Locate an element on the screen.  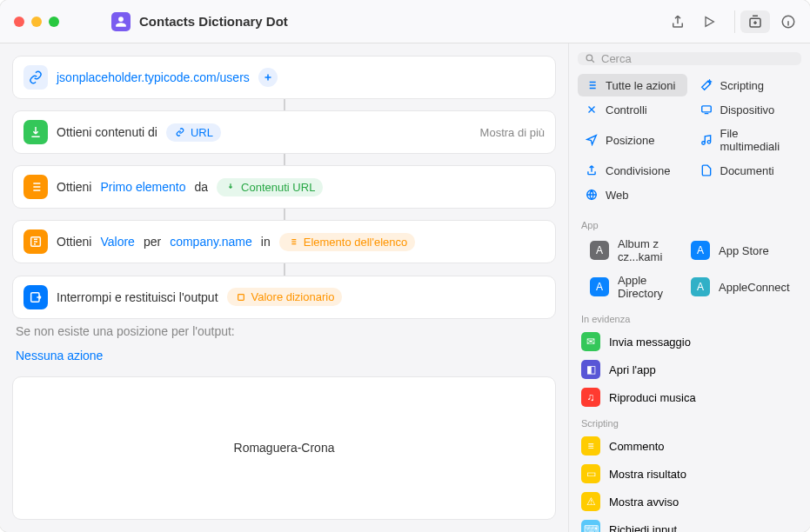
stop-output-action: Interrompi e restituisci l'output Valore… is located at coordinates (284, 297).